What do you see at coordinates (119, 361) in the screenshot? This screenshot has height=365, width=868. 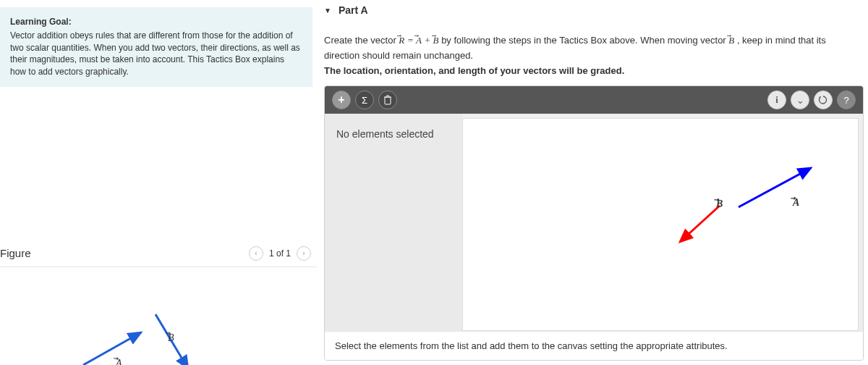 I see `figure-vector-a-label: A` at bounding box center [119, 361].